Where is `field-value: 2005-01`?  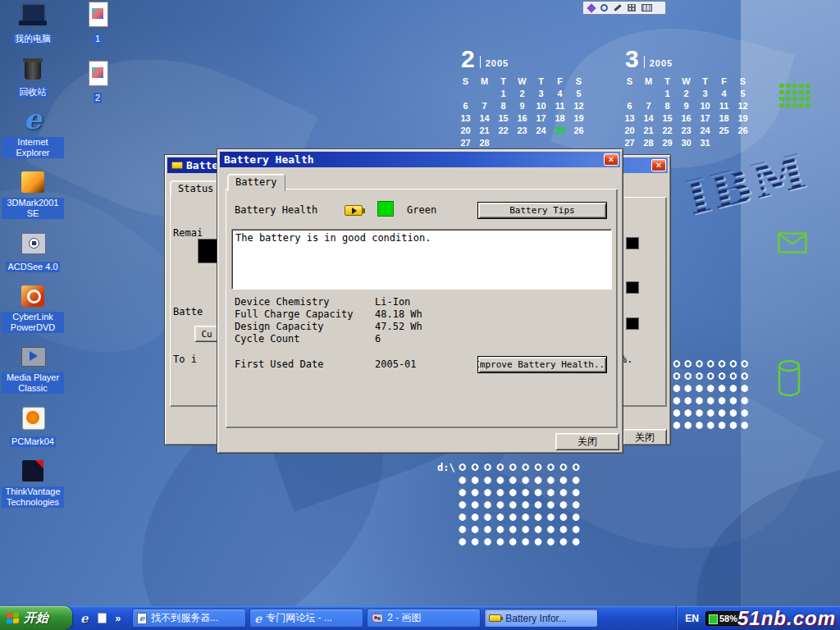
field-value: 2005-01 is located at coordinates (395, 364).